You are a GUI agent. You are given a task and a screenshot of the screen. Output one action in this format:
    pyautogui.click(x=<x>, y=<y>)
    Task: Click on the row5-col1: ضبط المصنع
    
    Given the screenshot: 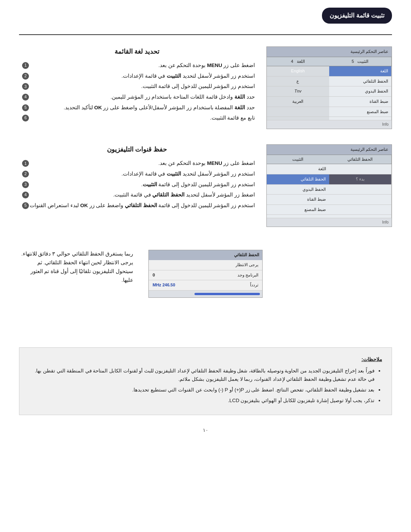 What is the action you would take?
    pyautogui.click(x=361, y=112)
    